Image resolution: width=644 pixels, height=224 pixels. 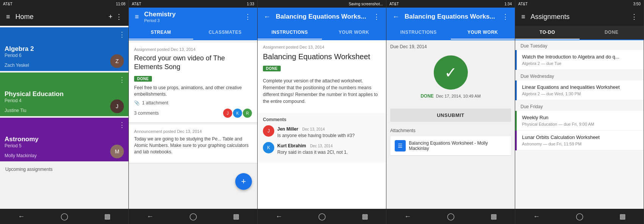 What do you see at coordinates (580, 124) in the screenshot?
I see `assignment-meta-run: Physical Education — due Fri, 9:00 AM` at bounding box center [580, 124].